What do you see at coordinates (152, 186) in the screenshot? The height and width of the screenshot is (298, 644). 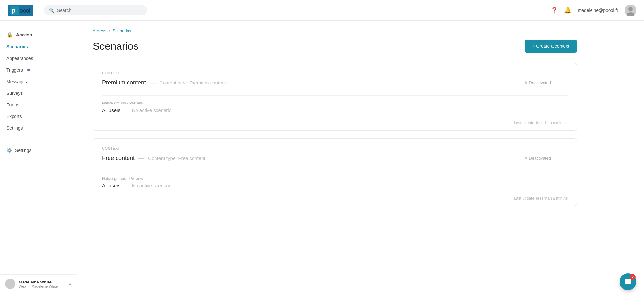 I see `card-free-group-status: No active scenario` at bounding box center [152, 186].